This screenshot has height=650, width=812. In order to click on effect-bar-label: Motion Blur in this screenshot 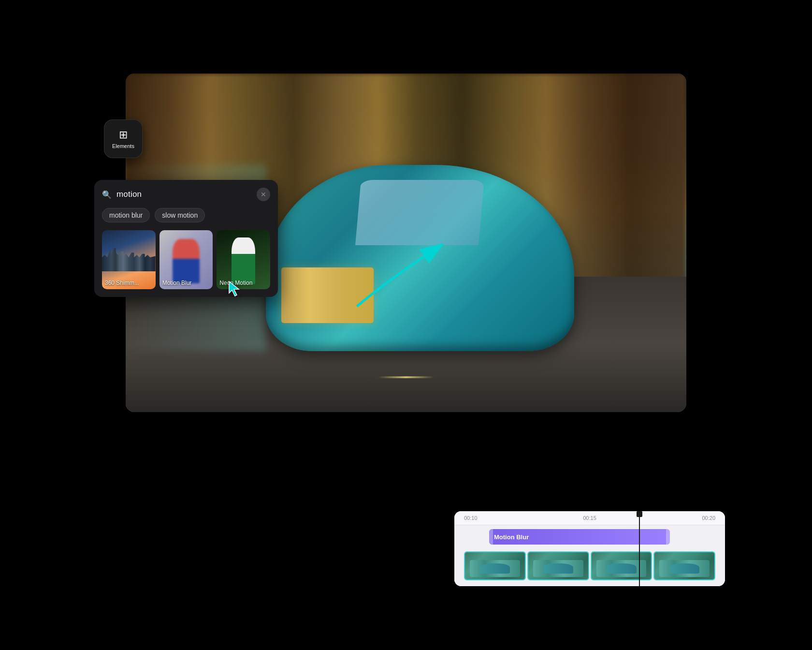, I will do `click(511, 537)`.